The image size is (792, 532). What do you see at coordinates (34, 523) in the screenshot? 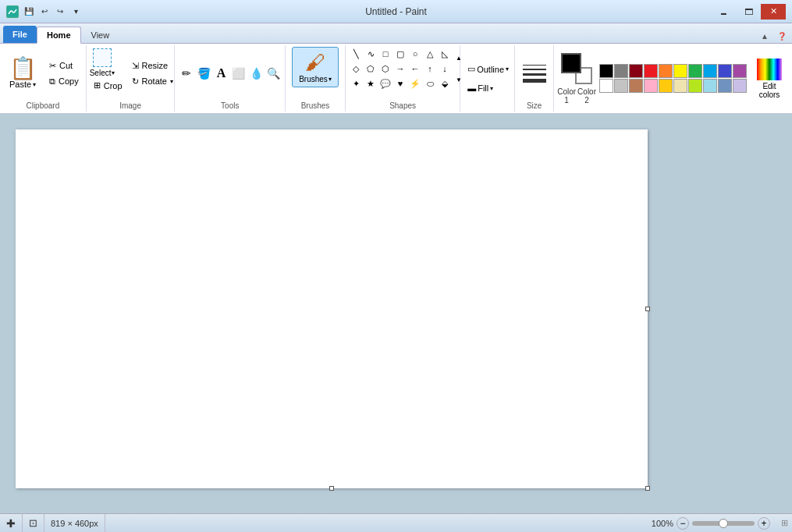
I see `status-resize-button: ⊡` at bounding box center [34, 523].